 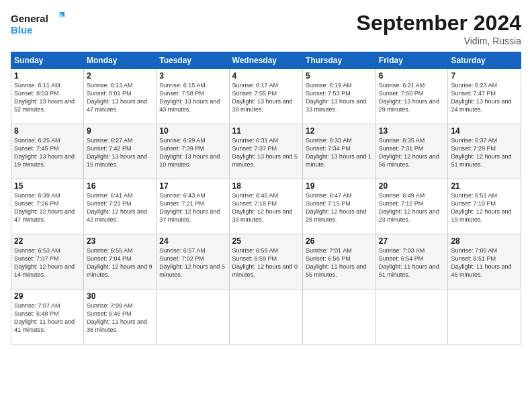 I want to click on table-cell: 24 Sunrise: 6:57 AMSunset: 7:02 PMDaylig…, so click(x=193, y=262).